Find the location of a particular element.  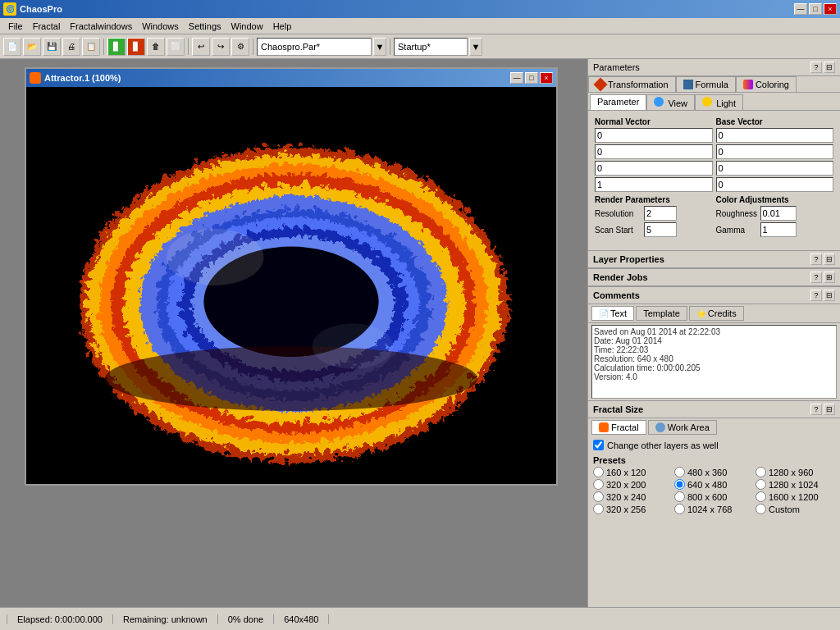

print-button: 🖨 is located at coordinates (71, 47).